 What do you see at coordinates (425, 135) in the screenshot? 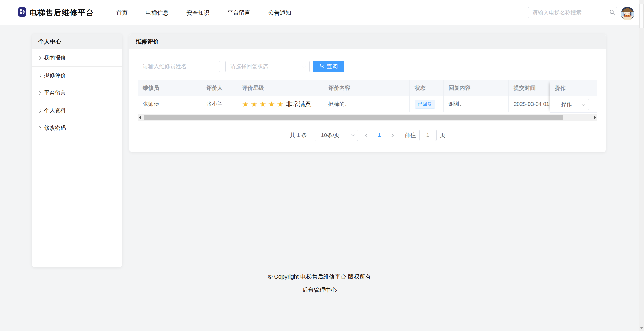
I see `goto-page: 前往 页` at bounding box center [425, 135].